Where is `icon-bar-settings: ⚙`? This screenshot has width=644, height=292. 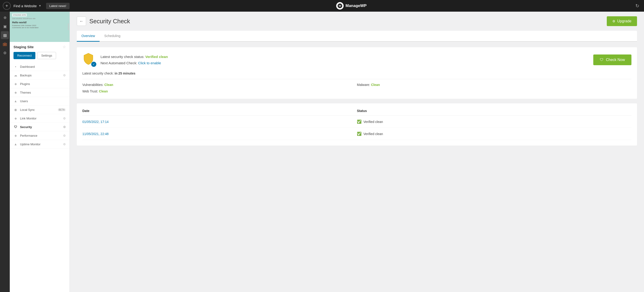 icon-bar-settings: ⚙ is located at coordinates (5, 53).